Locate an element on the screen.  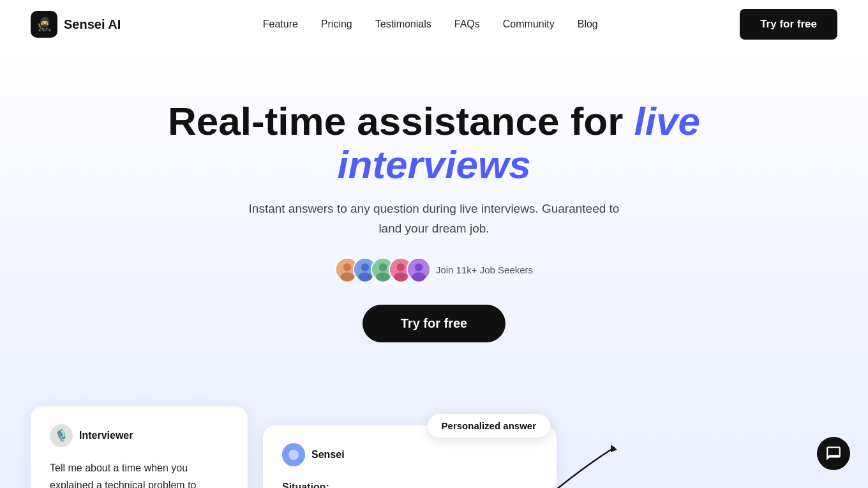
navbar: 🥷 Sensei AI Feature Pricing Testimonials… is located at coordinates (434, 24).